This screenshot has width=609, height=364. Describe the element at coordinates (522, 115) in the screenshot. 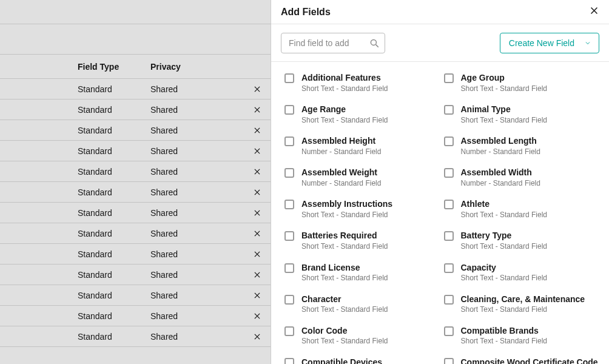

I see `field-item: Animal Type Short Text - Standard Field` at that location.